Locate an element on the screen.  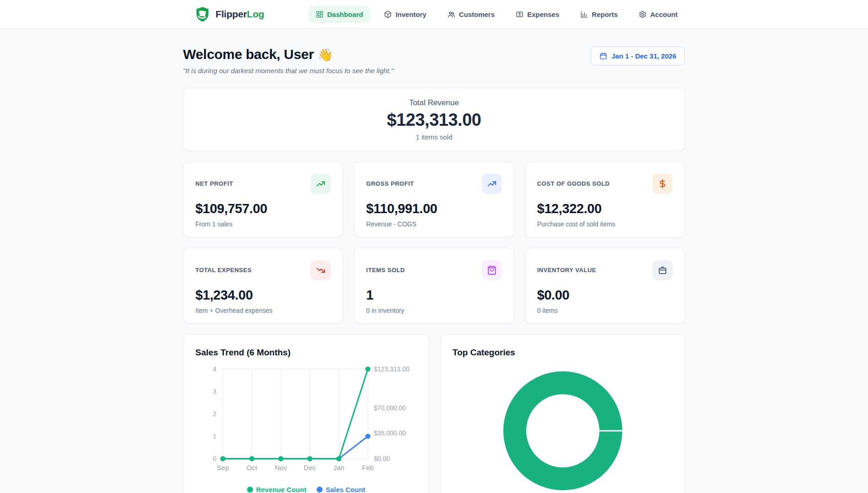
brand-logo: FlipperLog is located at coordinates (229, 15).